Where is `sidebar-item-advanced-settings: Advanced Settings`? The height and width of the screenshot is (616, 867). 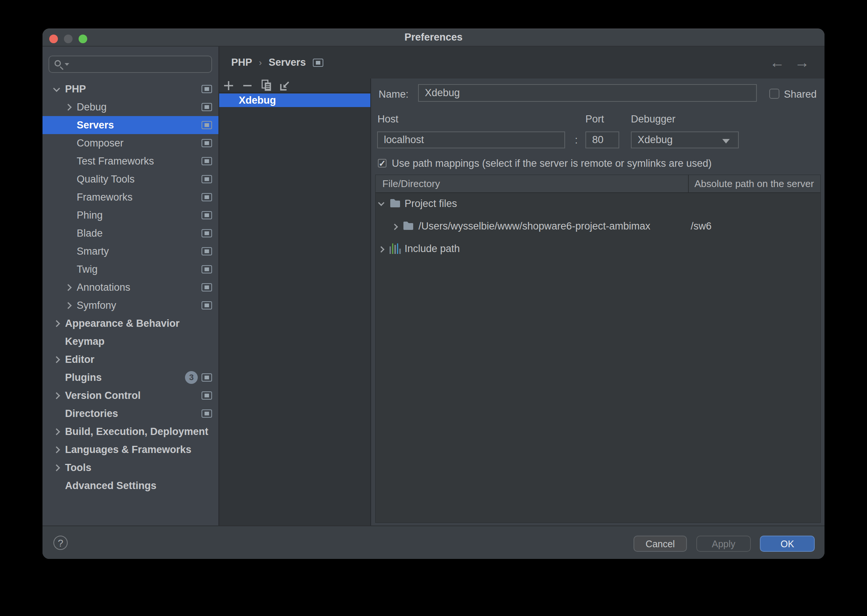 sidebar-item-advanced-settings: Advanced Settings is located at coordinates (131, 486).